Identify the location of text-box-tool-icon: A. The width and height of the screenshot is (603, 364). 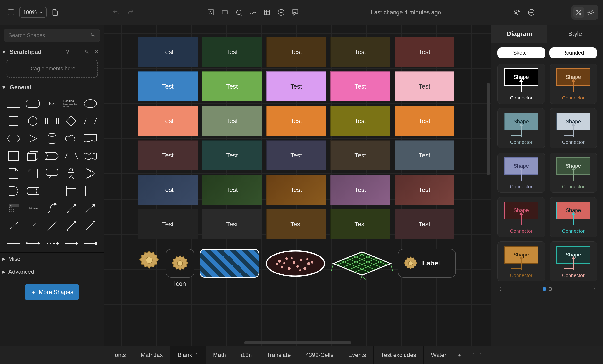
(211, 12).